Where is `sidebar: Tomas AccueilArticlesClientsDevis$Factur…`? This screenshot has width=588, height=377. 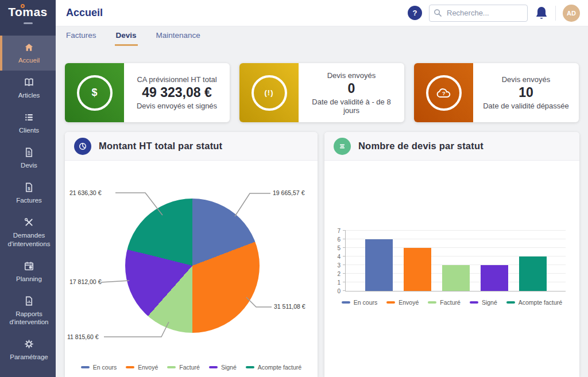
sidebar: Tomas AccueilArticlesClientsDevis$Factur… is located at coordinates (28, 188).